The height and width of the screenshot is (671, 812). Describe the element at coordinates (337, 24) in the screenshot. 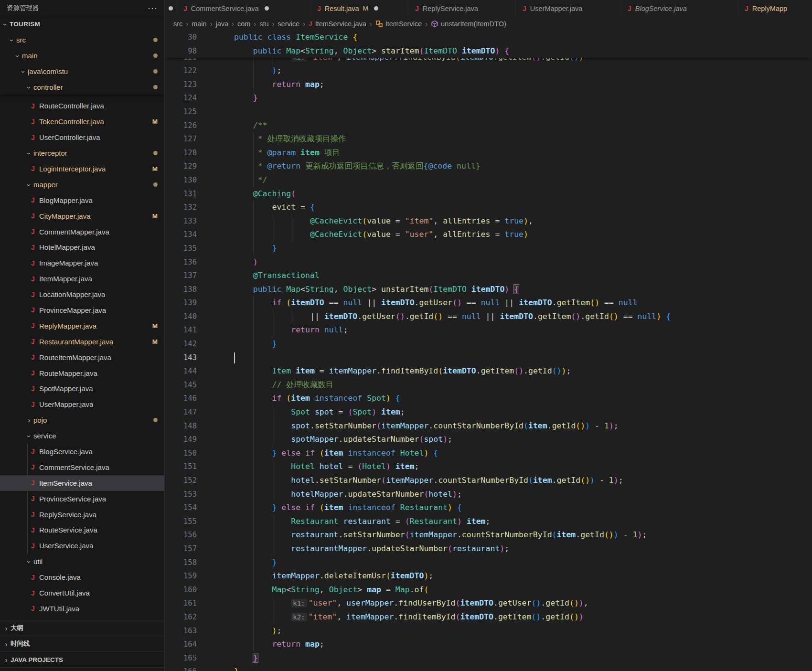

I see `breadcrumb-item-ItemService.java: JItemService.java` at that location.